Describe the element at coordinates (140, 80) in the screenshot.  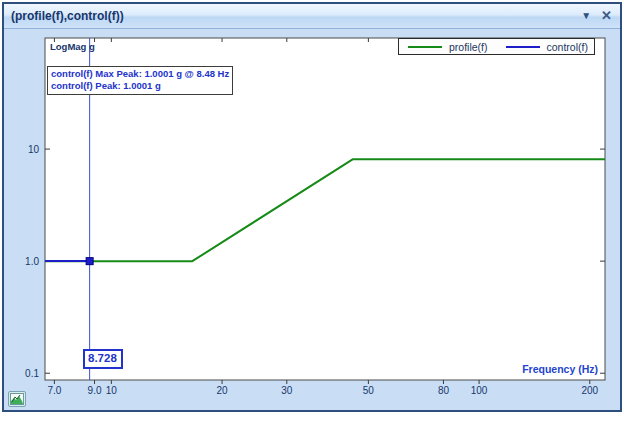
I see `peak-annotation-box: control(f) Max Peak: 1.0001 g @ 8.48 Hz …` at that location.